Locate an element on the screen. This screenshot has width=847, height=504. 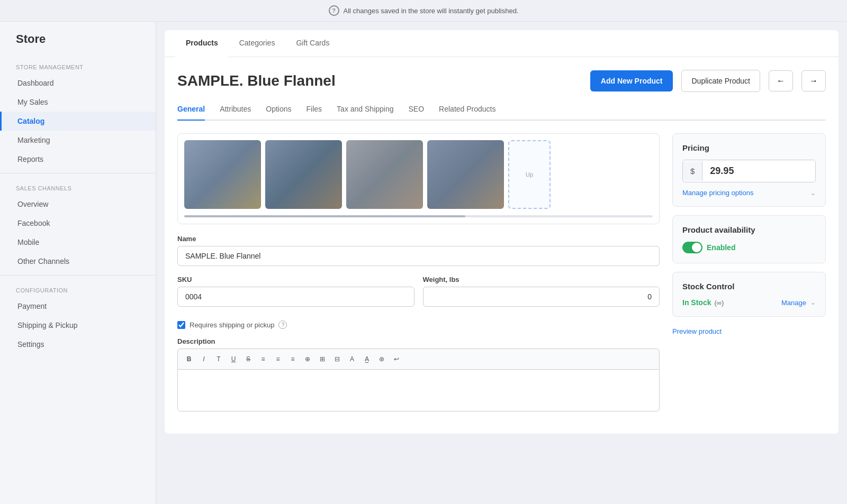
description-field-group: Description B I T U S ≡ ≡ ≡ is located at coordinates (418, 374).